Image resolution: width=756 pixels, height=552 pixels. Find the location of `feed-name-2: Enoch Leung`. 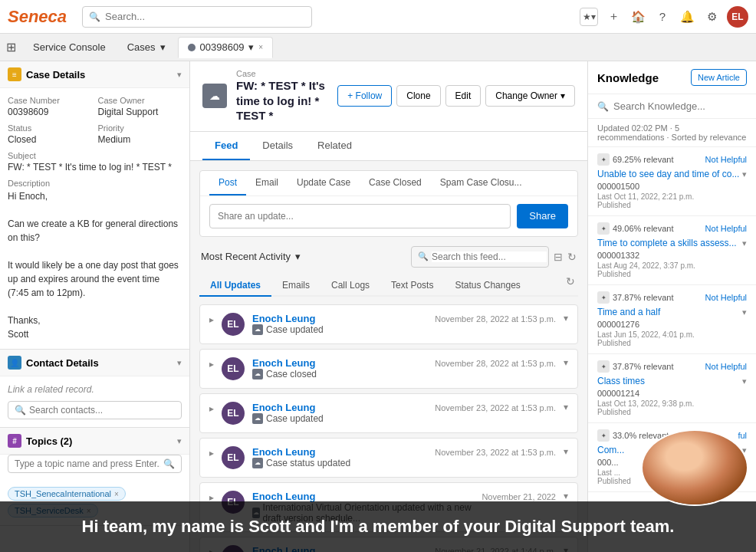

feed-name-2: Enoch Leung is located at coordinates (340, 408).